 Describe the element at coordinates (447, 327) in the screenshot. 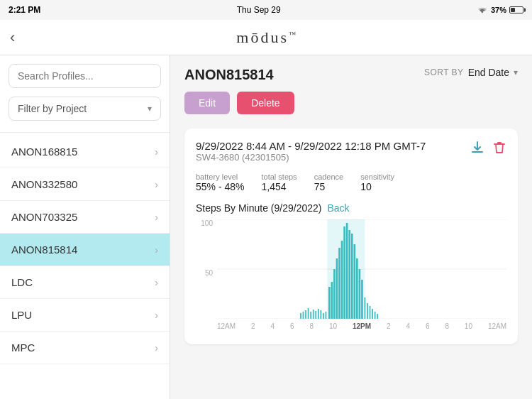

I see `x-label-8pm: 8` at that location.